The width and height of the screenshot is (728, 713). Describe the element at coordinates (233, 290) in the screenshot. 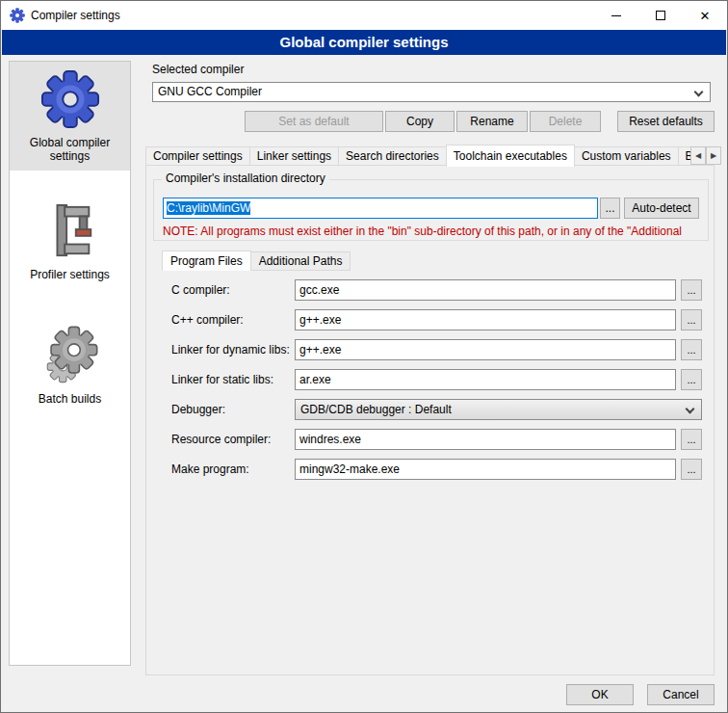

I see `c-compiler-label: C compiler:` at that location.